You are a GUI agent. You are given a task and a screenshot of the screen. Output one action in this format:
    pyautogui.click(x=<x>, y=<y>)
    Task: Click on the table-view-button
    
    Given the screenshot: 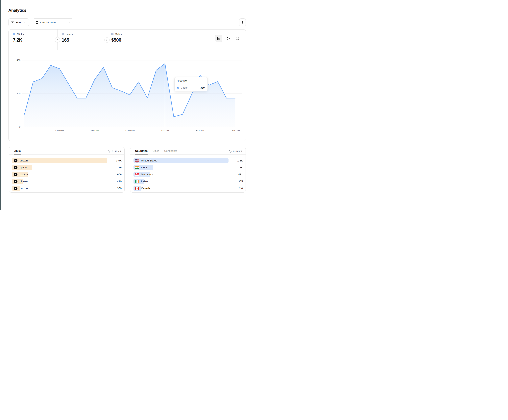 What is the action you would take?
    pyautogui.click(x=237, y=38)
    